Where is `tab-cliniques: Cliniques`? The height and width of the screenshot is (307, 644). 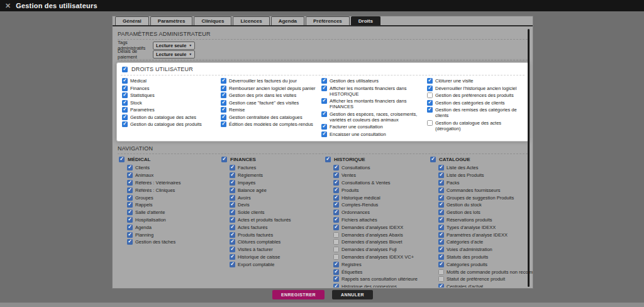
tab-cliniques: Cliniques is located at coordinates (213, 21).